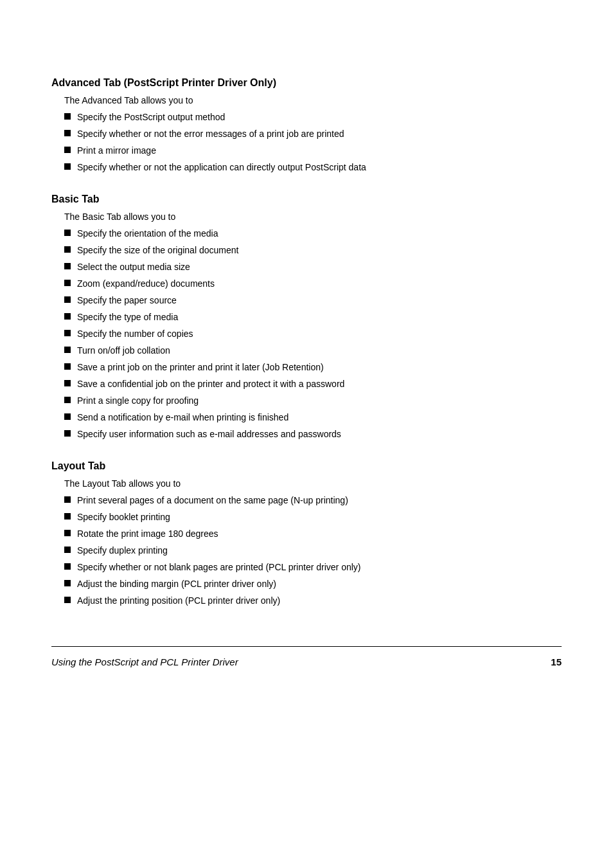 The image size is (613, 868). Describe the element at coordinates (177, 584) in the screenshot. I see `list-item-text: Adjust the binding margin (PCL printer d…` at that location.